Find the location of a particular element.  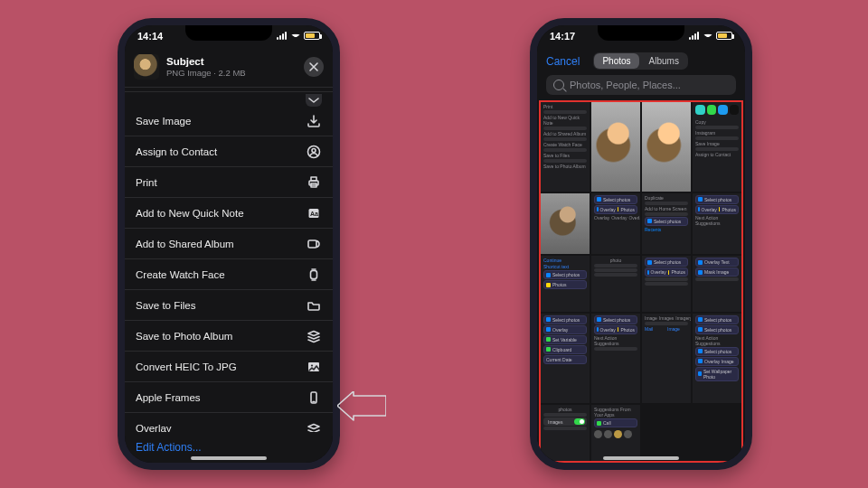

quicknote-icon: Aa is located at coordinates (314, 213).